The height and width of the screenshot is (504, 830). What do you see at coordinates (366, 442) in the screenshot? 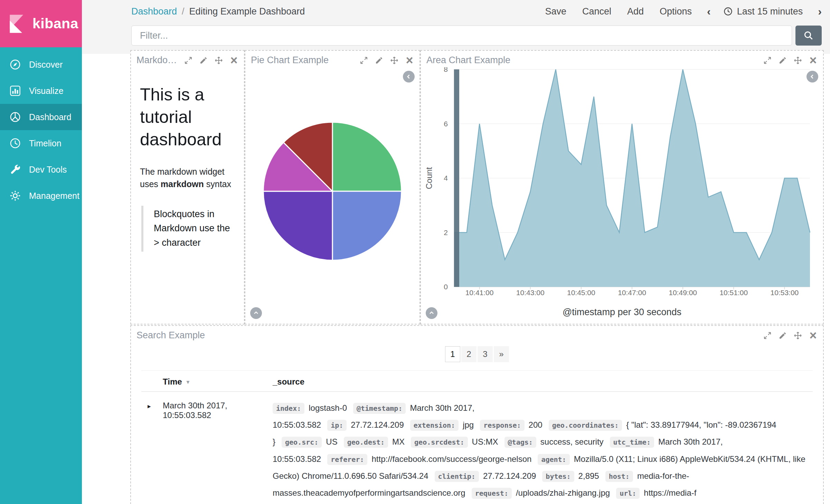
I see `field-key-badge: geo.dest:` at bounding box center [366, 442].